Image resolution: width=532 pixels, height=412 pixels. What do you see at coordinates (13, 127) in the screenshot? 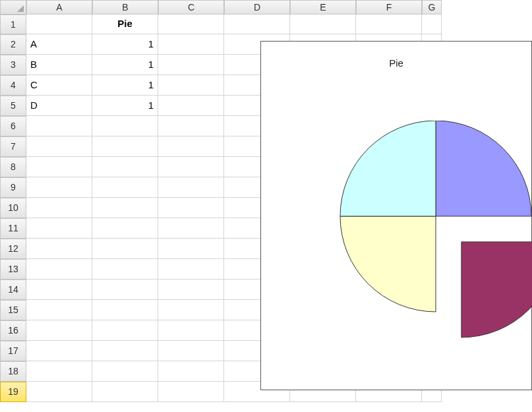
I see `row-header-6: 6` at bounding box center [13, 127].